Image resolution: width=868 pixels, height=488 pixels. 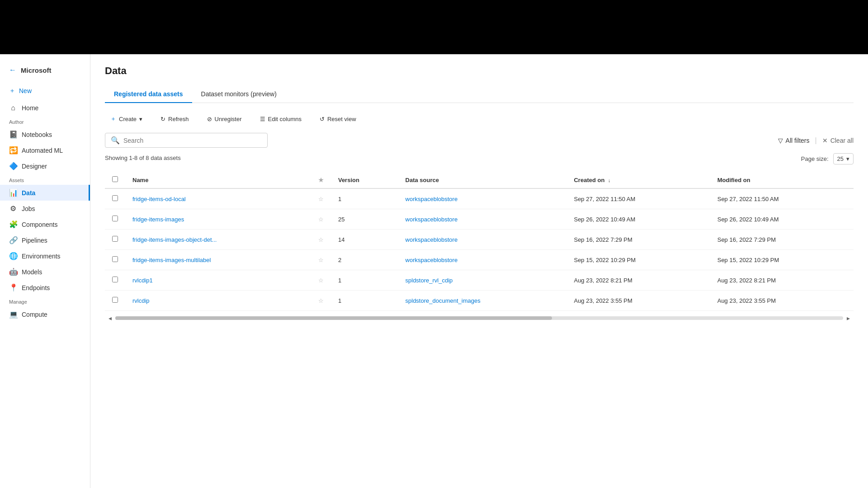 I want to click on sidebar-item-components: 🧩 Components, so click(x=45, y=224).